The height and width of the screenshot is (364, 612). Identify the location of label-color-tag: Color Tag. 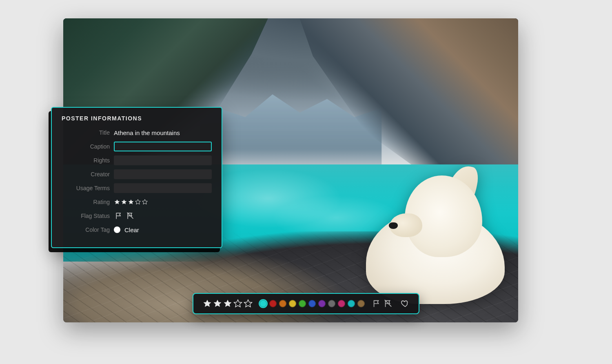
(86, 230).